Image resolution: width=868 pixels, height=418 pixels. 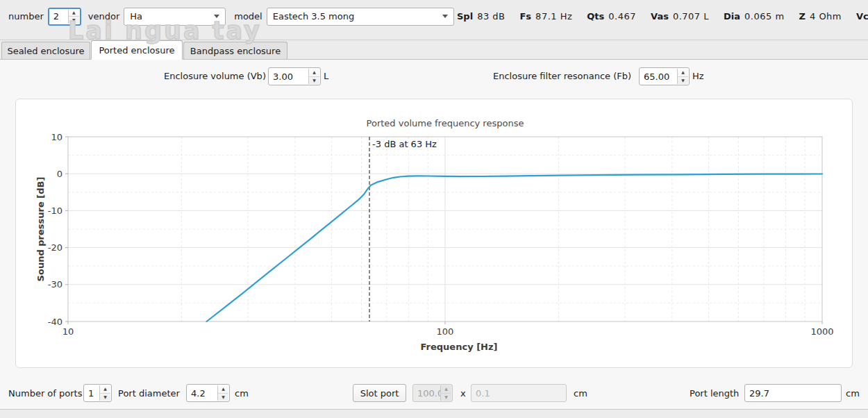 What do you see at coordinates (434, 394) in the screenshot?
I see `port-controls-bar: Number of ports ▲▼ Port diameter ▲▼ cm S…` at bounding box center [434, 394].